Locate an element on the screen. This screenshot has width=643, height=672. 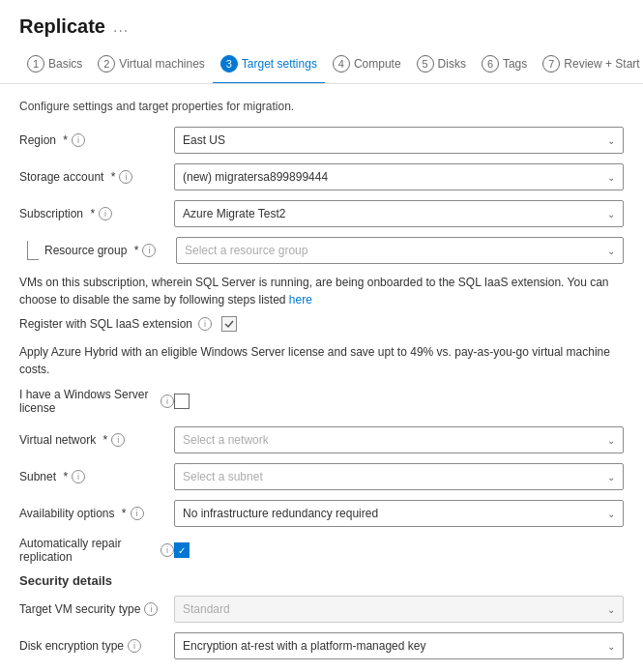
wizard-step-review: 7 Review + Start replication is located at coordinates (589, 65).